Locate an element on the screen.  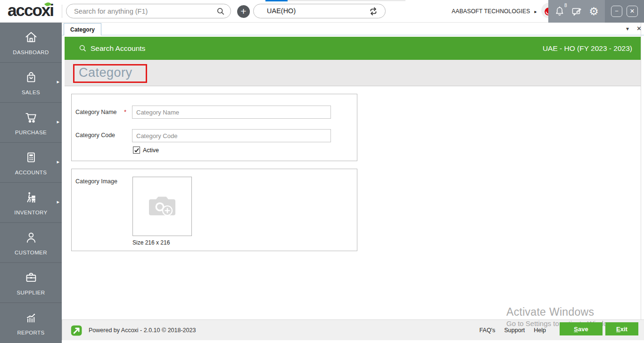
tab-list-dropdown-icon: ▾ is located at coordinates (627, 29).